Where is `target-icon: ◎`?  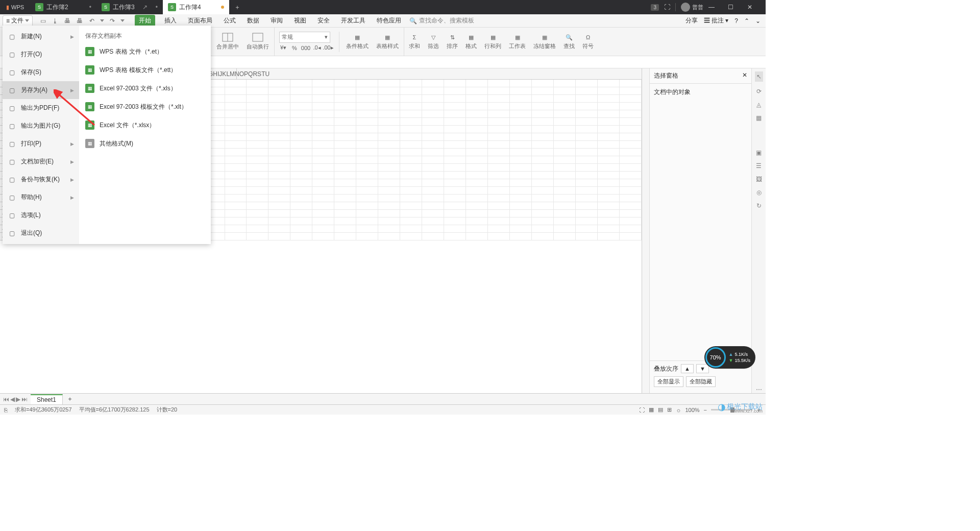 target-icon: ◎ is located at coordinates (759, 192).